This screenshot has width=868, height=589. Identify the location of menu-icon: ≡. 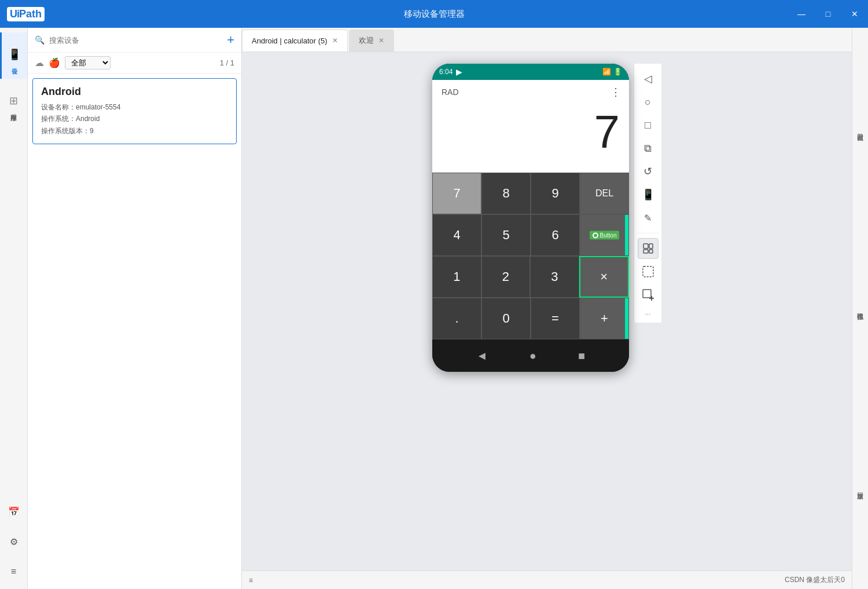
(14, 572).